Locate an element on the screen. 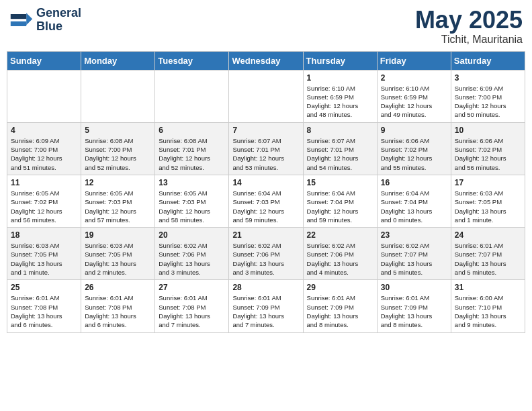 The width and height of the screenshot is (532, 411). day-info: Sunrise: 6:09 AM Sunset: 7:00 PM Dayligh… is located at coordinates (488, 102).